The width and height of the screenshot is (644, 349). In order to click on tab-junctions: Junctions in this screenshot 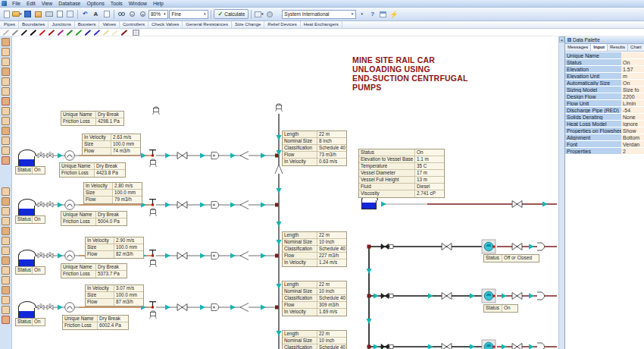, I will do `click(61, 24)`.